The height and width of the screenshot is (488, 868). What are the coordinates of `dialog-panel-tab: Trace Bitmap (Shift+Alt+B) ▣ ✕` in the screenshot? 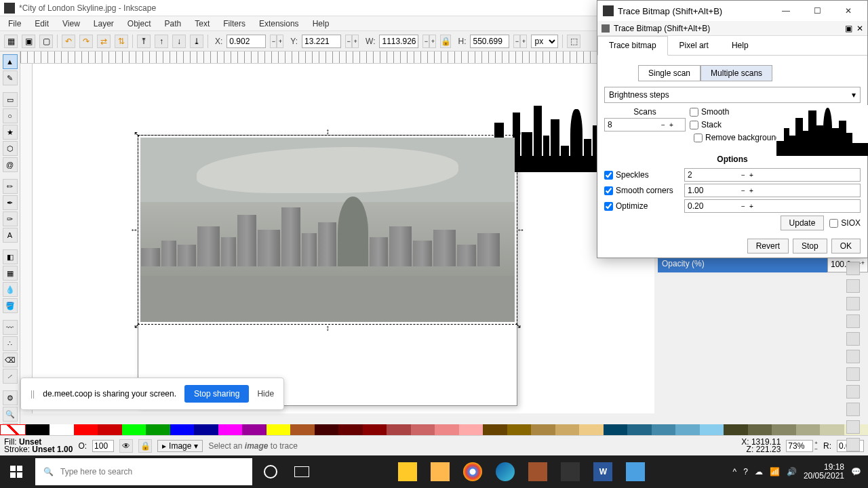 It's located at (732, 28).